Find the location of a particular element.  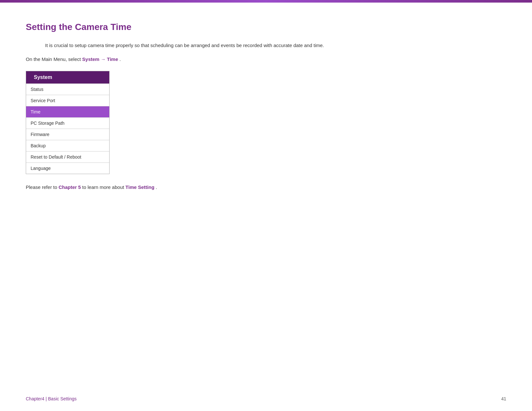

menu-item-service-port: Service Port is located at coordinates (68, 101).